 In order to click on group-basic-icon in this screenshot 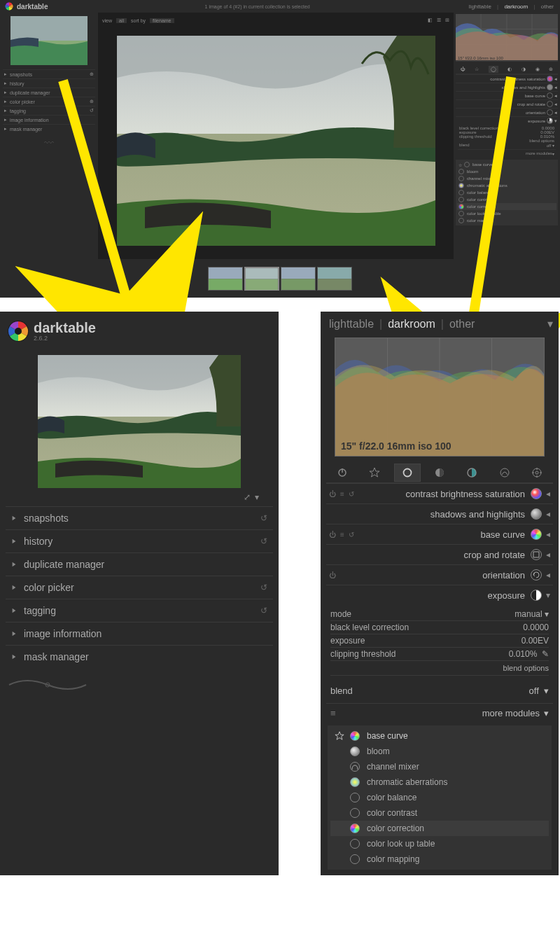, I will do `click(440, 473)`.